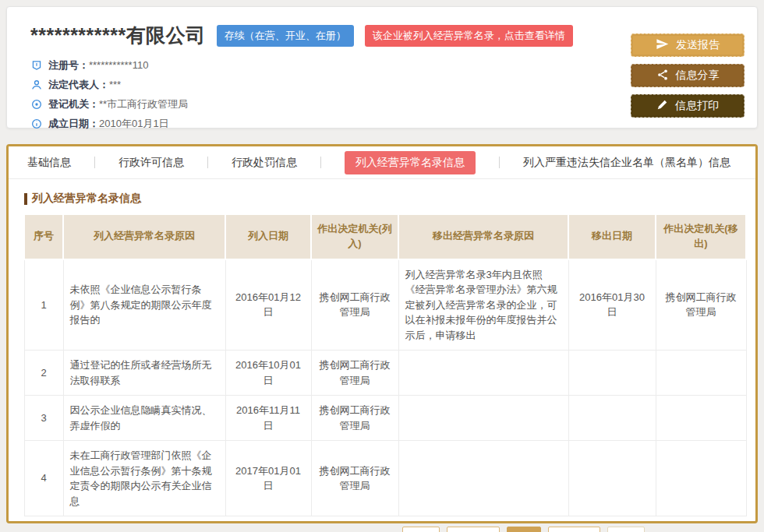 The width and height of the screenshot is (764, 532). Describe the element at coordinates (688, 79) in the screenshot. I see `action-buttons: 发送报告信息分享信息打印` at that location.